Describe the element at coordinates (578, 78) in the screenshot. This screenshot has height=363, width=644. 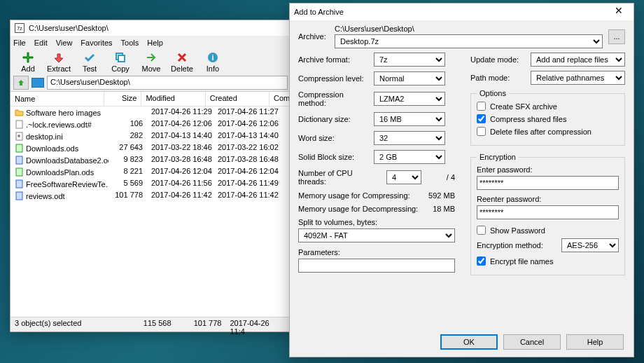
I see `path-select: Relative pathnames` at that location.